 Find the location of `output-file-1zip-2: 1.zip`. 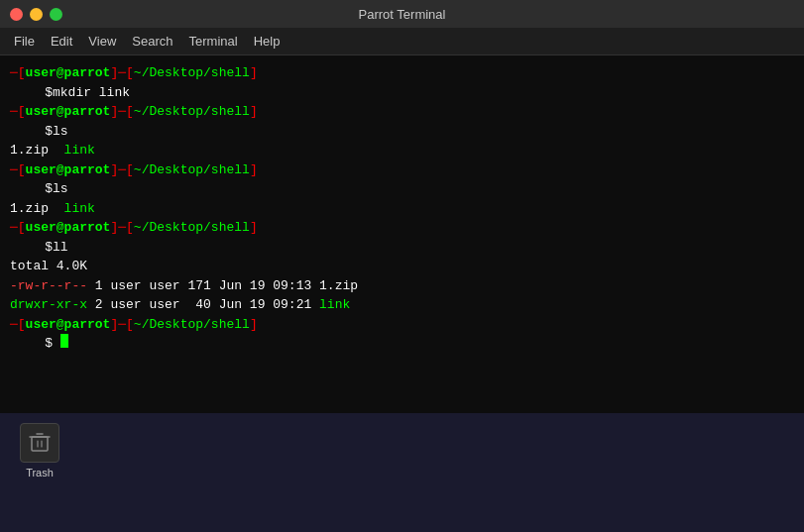

output-file-1zip-2: 1.zip is located at coordinates (38, 209).